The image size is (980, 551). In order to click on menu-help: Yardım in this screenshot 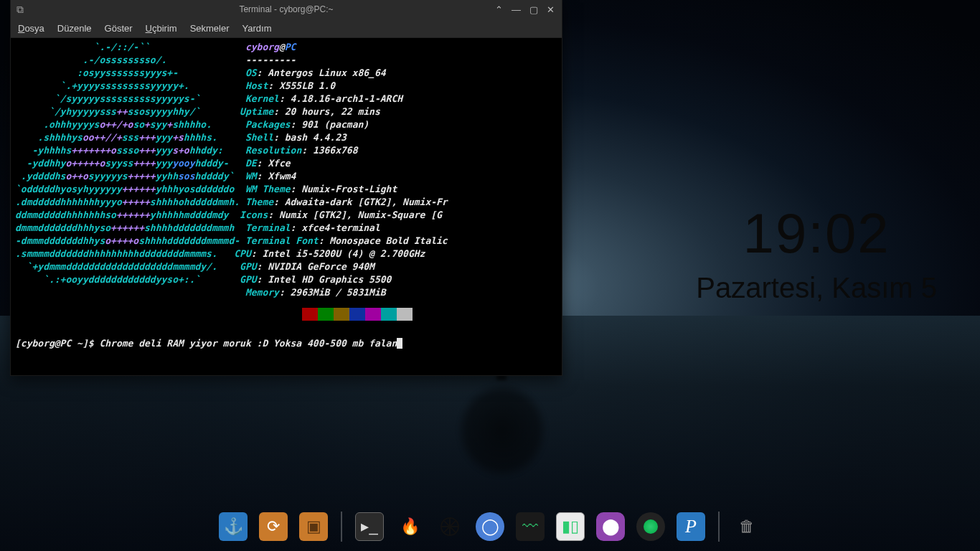, I will do `click(257, 29)`.